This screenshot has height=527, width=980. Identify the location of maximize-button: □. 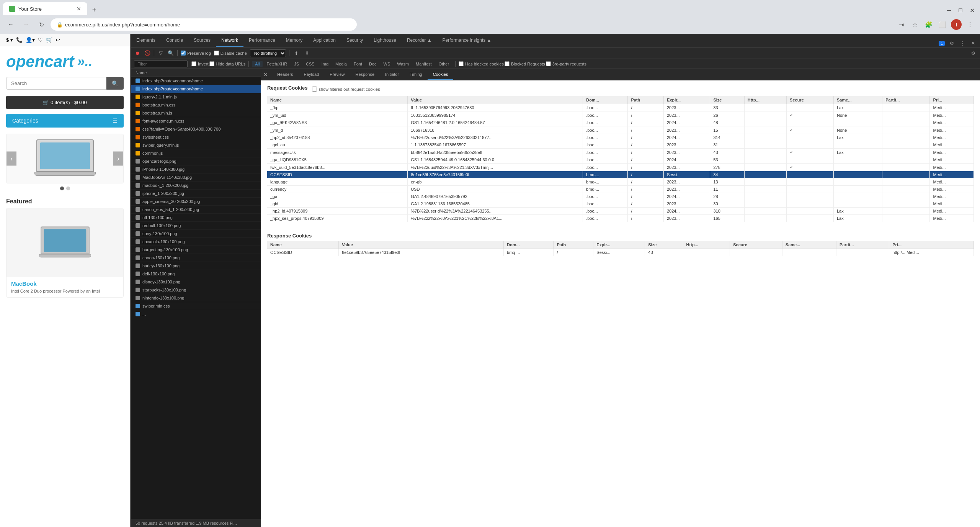
(960, 10).